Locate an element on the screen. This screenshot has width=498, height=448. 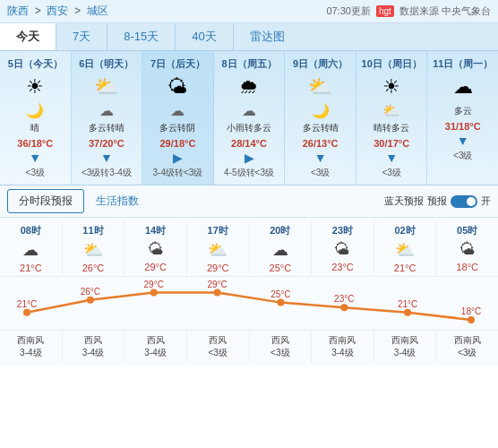
day-icon: ⛅ is located at coordinates (321, 87).